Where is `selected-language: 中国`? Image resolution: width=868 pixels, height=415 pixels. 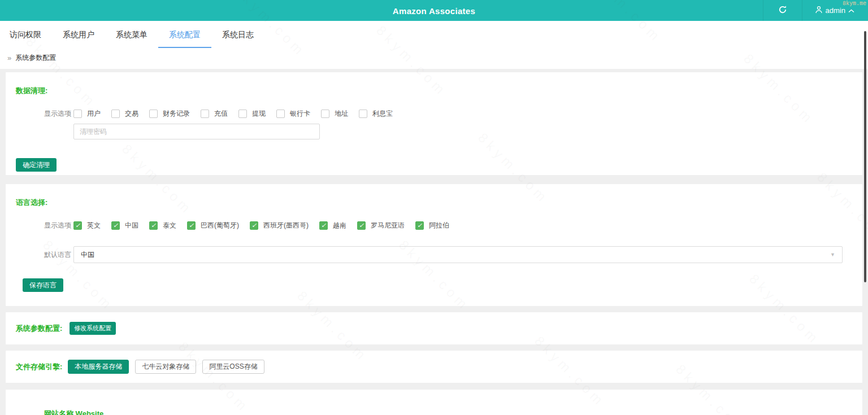
selected-language: 中国 is located at coordinates (88, 255).